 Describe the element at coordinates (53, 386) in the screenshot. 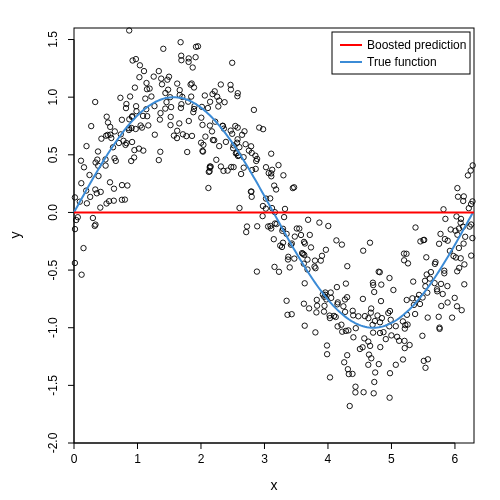

I see `y-tick-label: -1.5` at that location.